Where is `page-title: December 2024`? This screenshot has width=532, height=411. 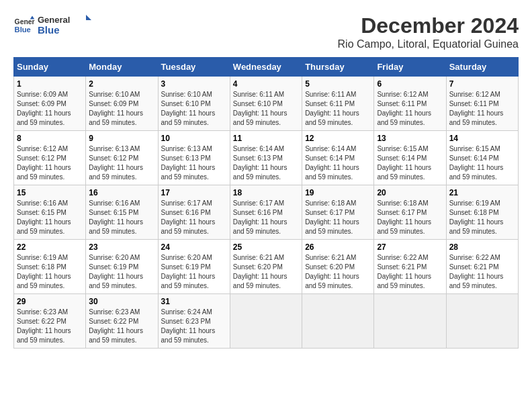 page-title: December 2024 is located at coordinates (429, 26).